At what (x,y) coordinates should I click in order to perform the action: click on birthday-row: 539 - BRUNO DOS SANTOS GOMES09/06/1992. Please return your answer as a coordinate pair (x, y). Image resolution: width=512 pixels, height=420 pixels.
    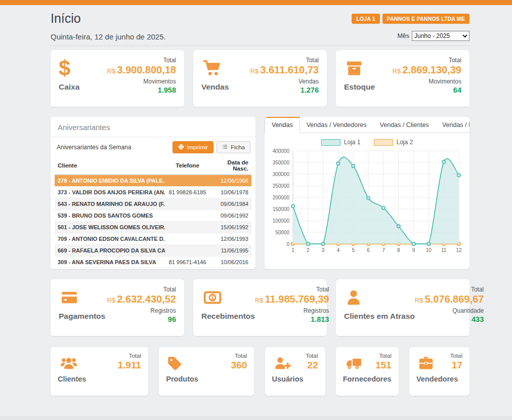
    Looking at the image, I should click on (153, 216).